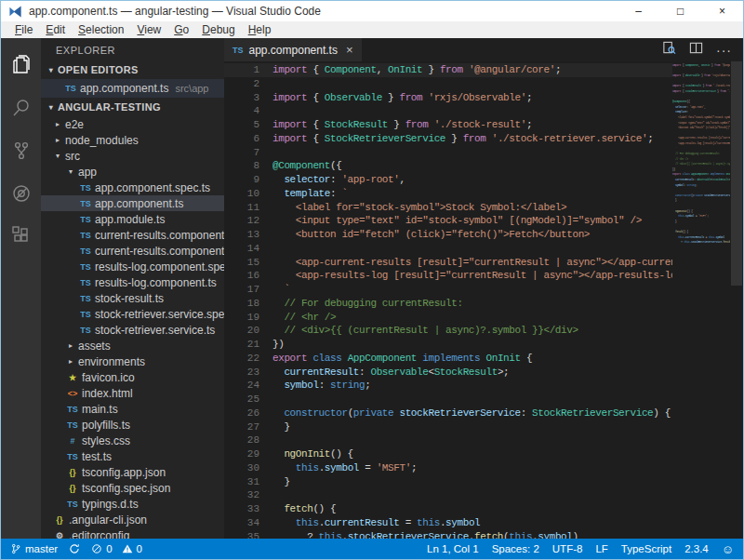 This screenshot has height=560, width=744. Describe the element at coordinates (132, 314) in the screenshot. I see `tree-item-stock-retriever-service-spec-ts: TSstock-retriever.service.spec.ts` at that location.